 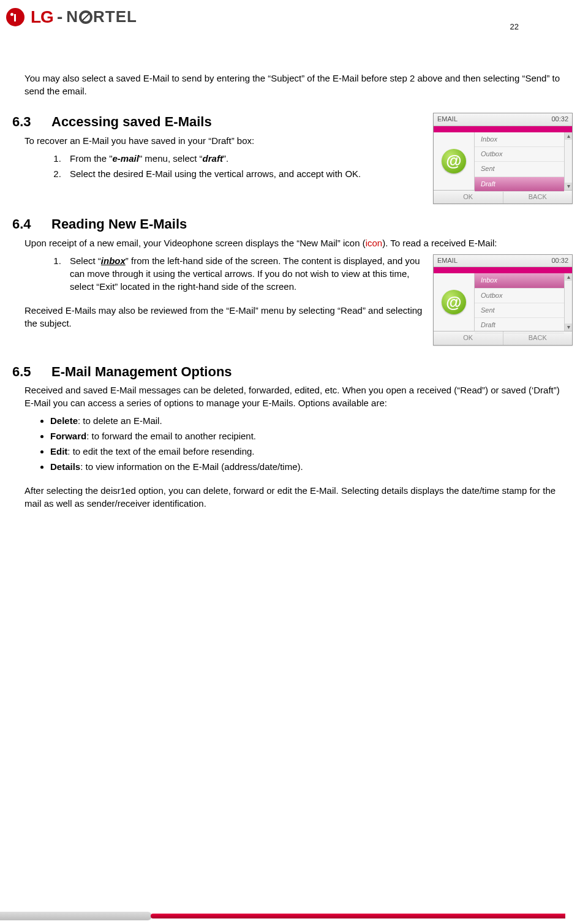 What do you see at coordinates (312, 420) in the screenshot?
I see `bullet-delete: Delete: to delete an E-Mail.` at bounding box center [312, 420].